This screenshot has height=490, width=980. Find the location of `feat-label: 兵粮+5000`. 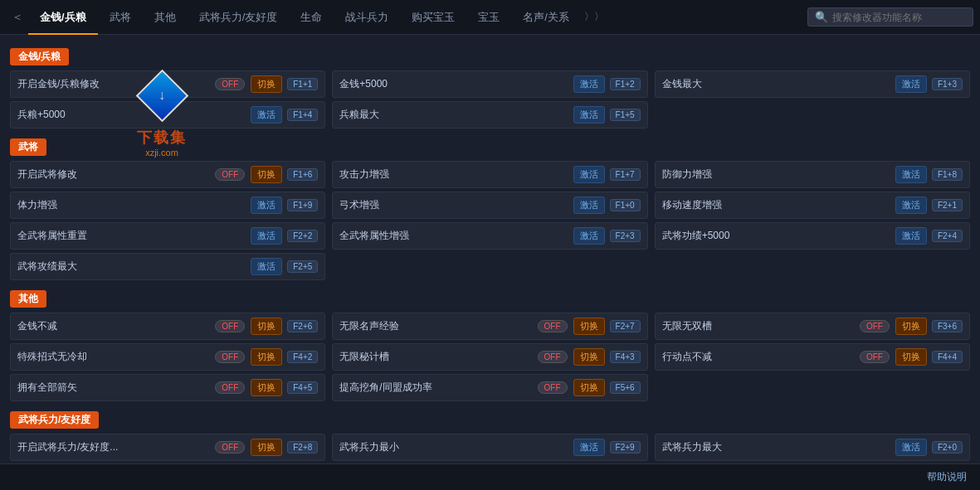

feat-label: 兵粮+5000 is located at coordinates (133, 114).